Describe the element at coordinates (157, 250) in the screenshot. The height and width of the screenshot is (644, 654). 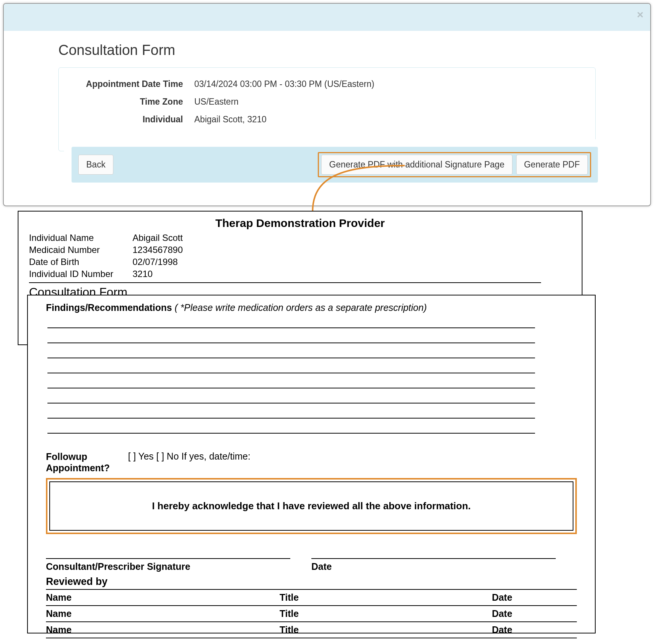
I see `meta-medicaid-value: 1234567890` at that location.